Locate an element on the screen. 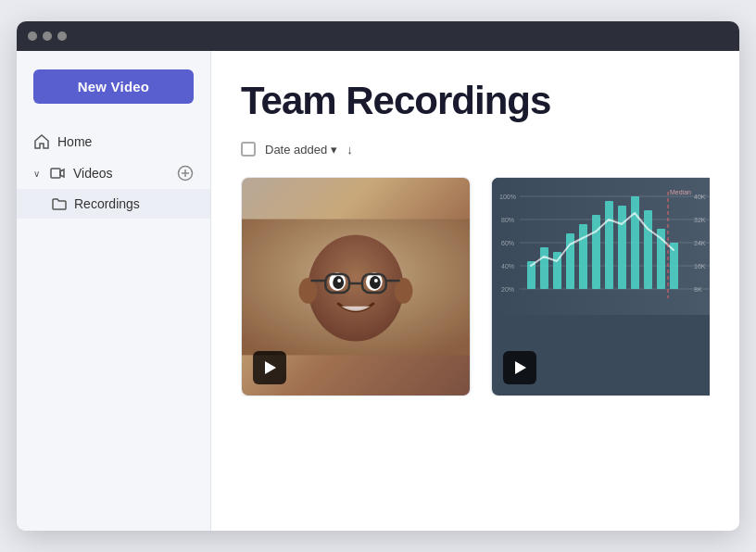 This screenshot has height=552, width=756. date-filter-label: Date added is located at coordinates (296, 150).